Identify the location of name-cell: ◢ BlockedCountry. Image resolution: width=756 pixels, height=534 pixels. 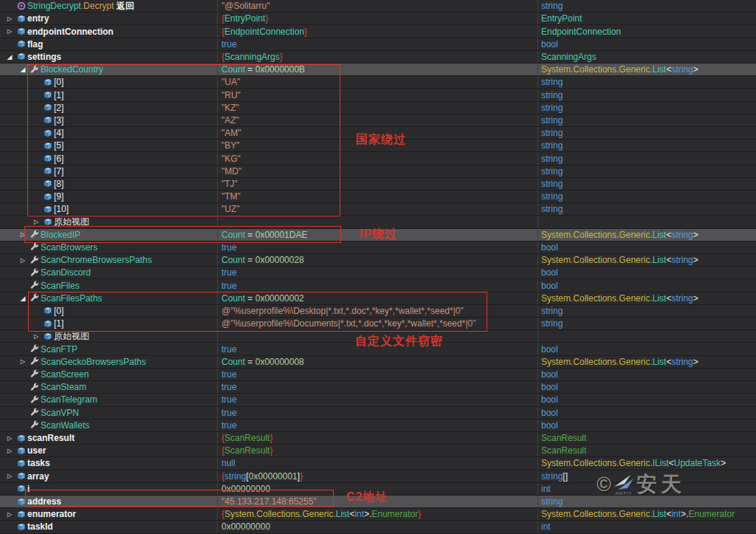
(109, 69).